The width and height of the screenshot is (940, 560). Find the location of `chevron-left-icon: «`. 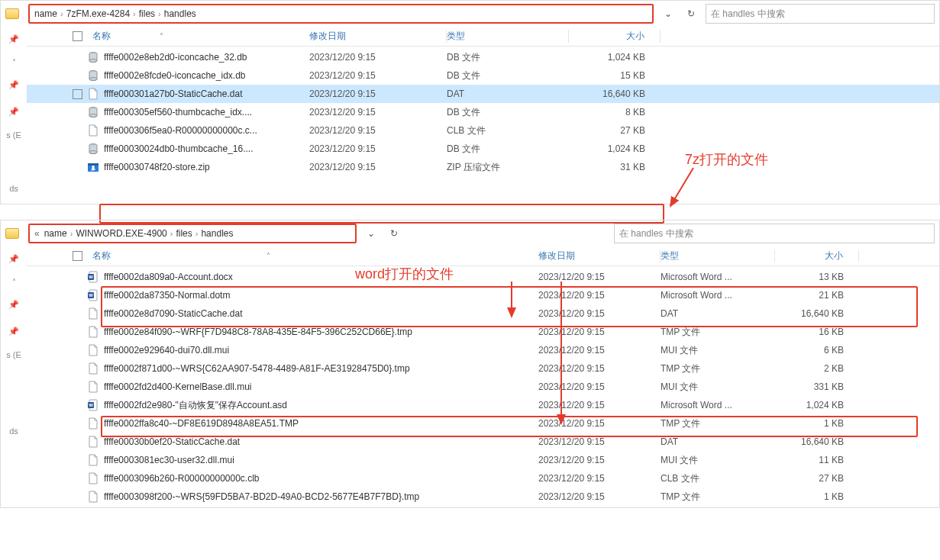

chevron-left-icon: « is located at coordinates (37, 233).